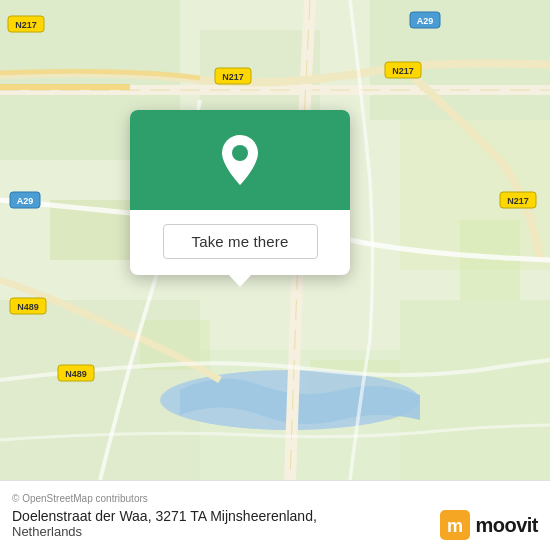 The width and height of the screenshot is (550, 550). Describe the element at coordinates (275, 515) in the screenshot. I see `bottom-bar: © OpenStreetMap contributors Doelenstraa…` at that location.